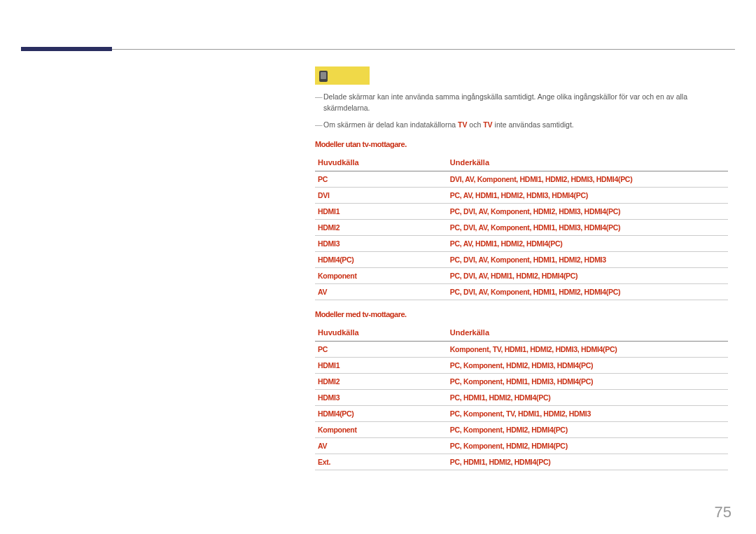 This screenshot has height=534, width=756. I want to click on table1-cell: HDMI4(PC), so click(381, 260).